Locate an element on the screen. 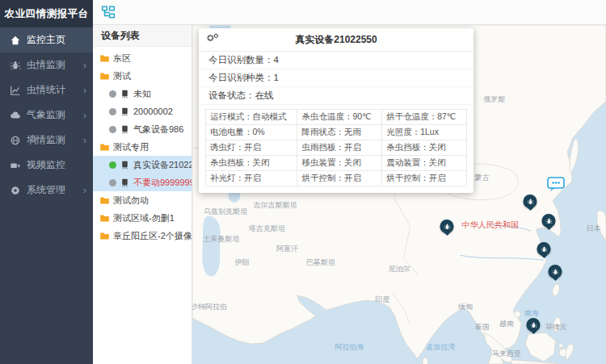  sidebar-item-soil-monitor: 墒情监测› is located at coordinates (47, 140).